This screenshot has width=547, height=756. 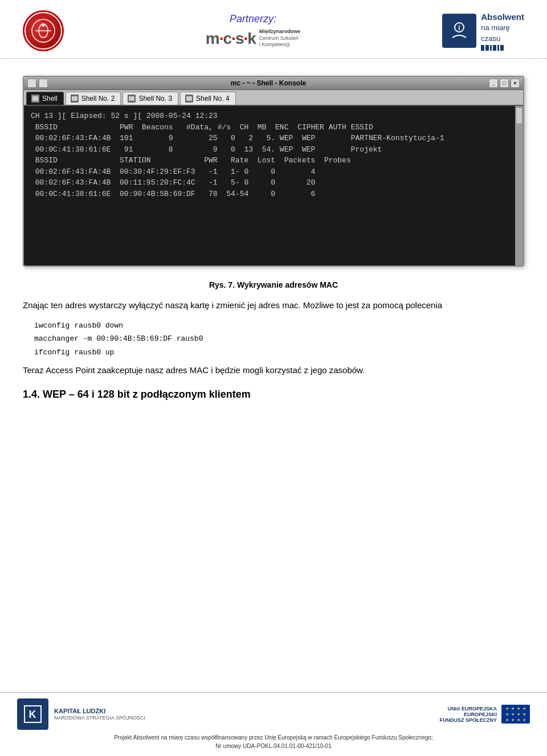 What do you see at coordinates (279, 339) in the screenshot?
I see `code-block: iwconfig rausb0 downmacchanger -m 00:90:…` at bounding box center [279, 339].